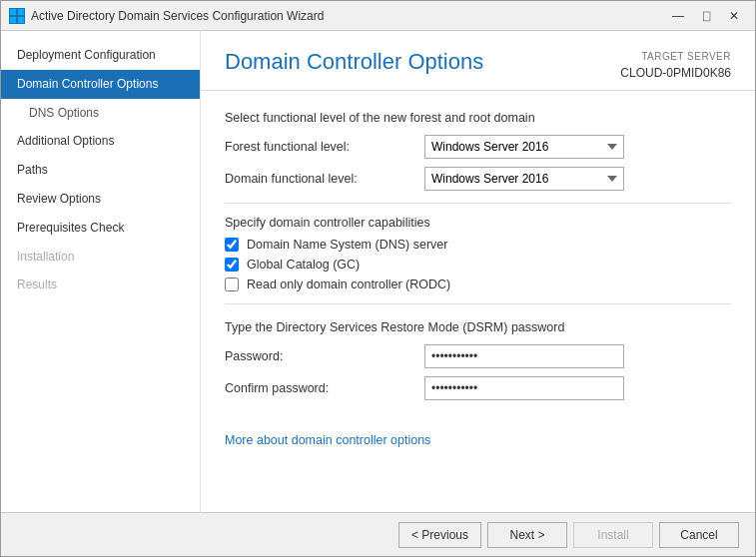  What do you see at coordinates (477, 284) in the screenshot?
I see `rodc-checkbox-row: Read only domain controller (RODC)` at bounding box center [477, 284].